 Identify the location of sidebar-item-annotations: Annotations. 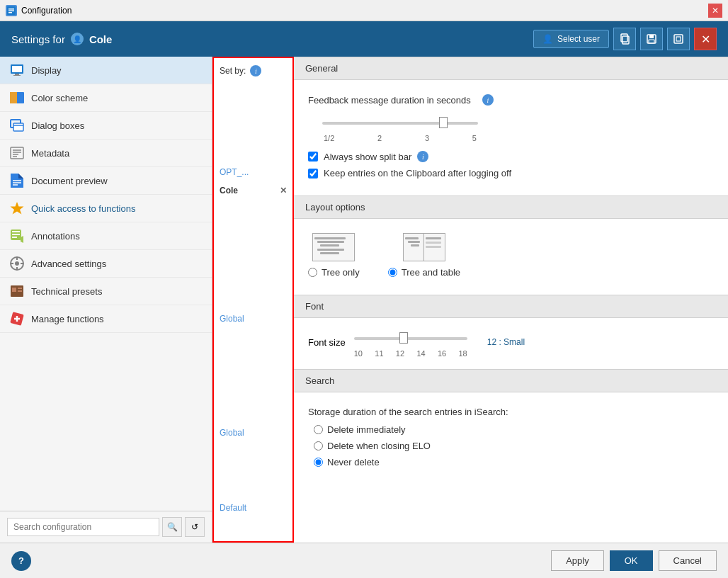
(106, 237).